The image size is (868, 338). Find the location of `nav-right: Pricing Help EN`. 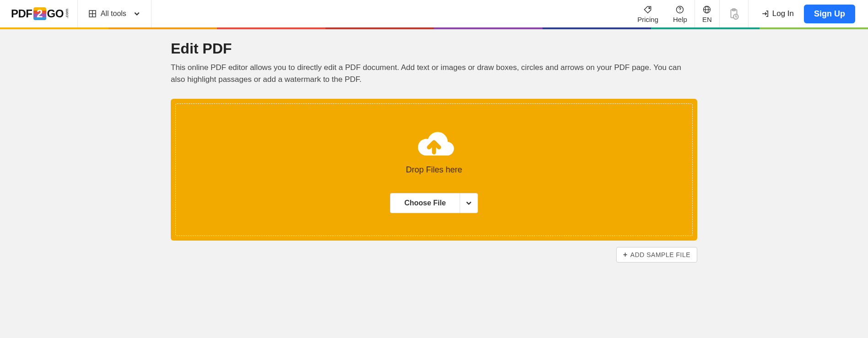

nav-right: Pricing Help EN is located at coordinates (749, 14).